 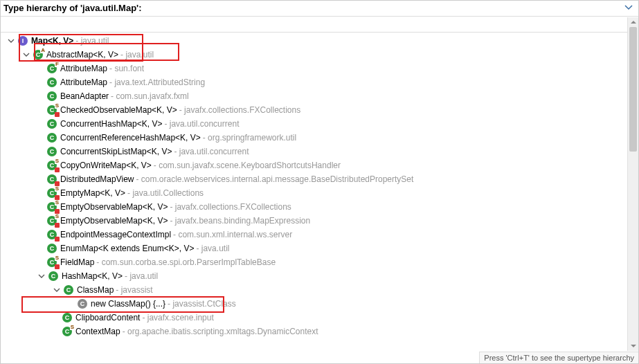 I want to click on interface-icon: I, so click(x=23, y=41).